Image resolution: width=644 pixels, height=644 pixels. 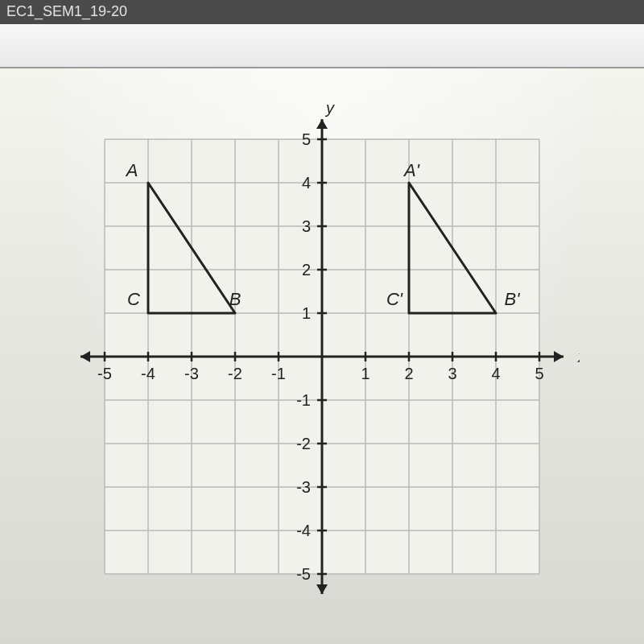 What do you see at coordinates (578, 357) in the screenshot?
I see `svg-text: x` at bounding box center [578, 357].